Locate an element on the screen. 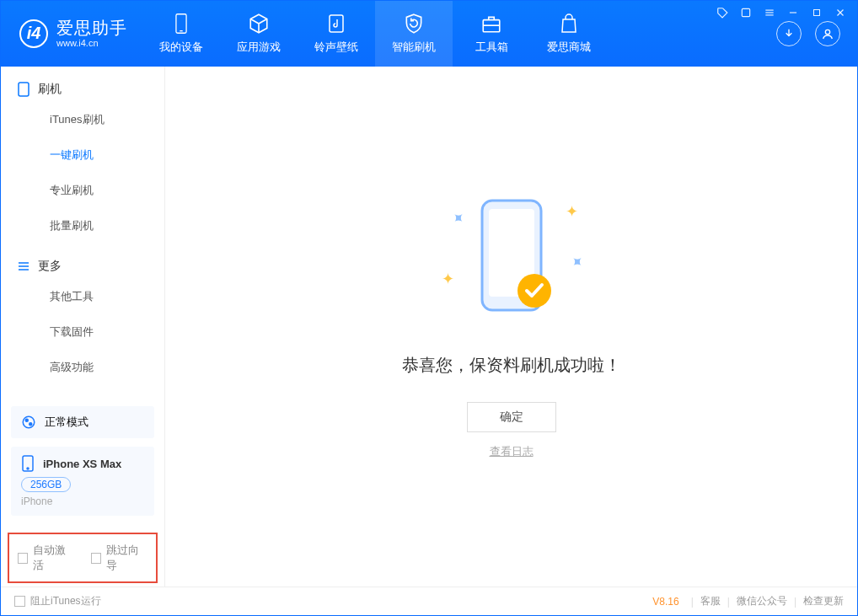  window-controls is located at coordinates (781, 13).